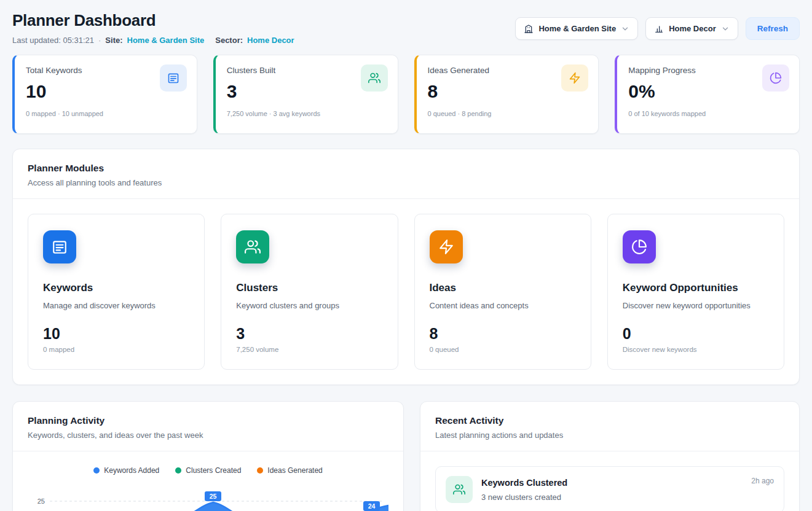 The width and height of the screenshot is (812, 511). What do you see at coordinates (116, 349) in the screenshot?
I see `module-caption: 0 mapped` at bounding box center [116, 349].